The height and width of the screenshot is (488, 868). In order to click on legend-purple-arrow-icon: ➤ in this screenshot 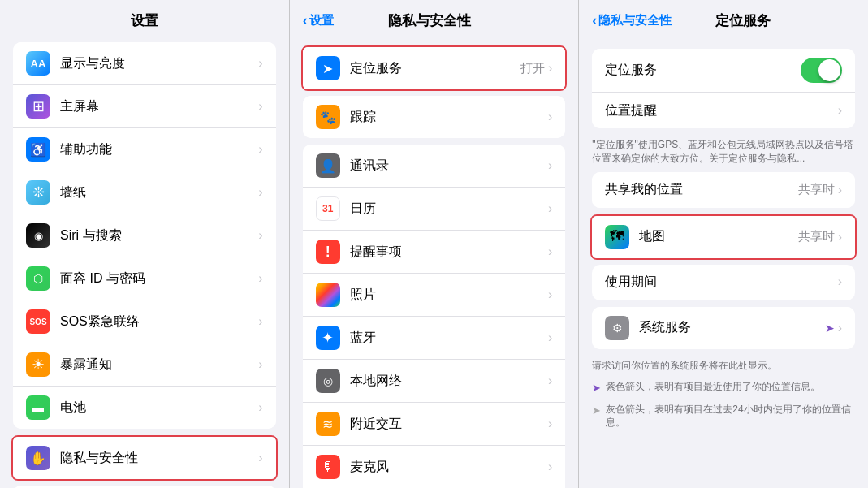, I will do `click(596, 388)`.